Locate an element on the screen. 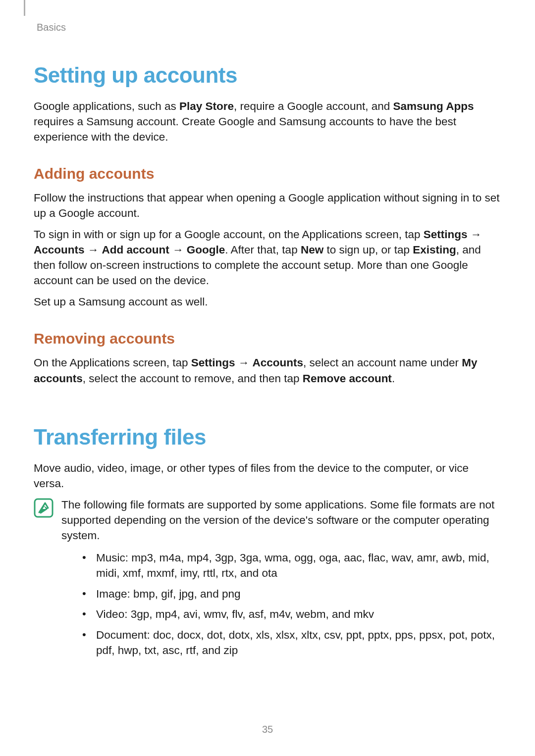  note-text: The following file formats are supported… is located at coordinates (281, 520).